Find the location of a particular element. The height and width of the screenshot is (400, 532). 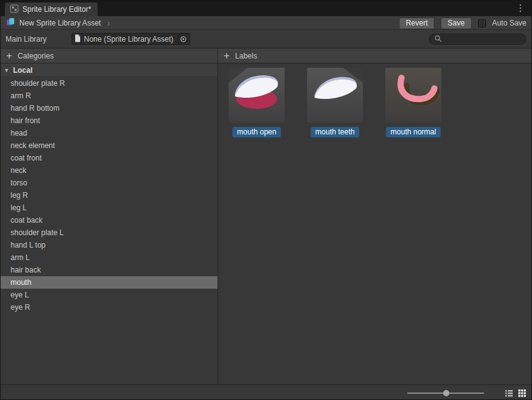

add-label-icon: + is located at coordinates (226, 56).